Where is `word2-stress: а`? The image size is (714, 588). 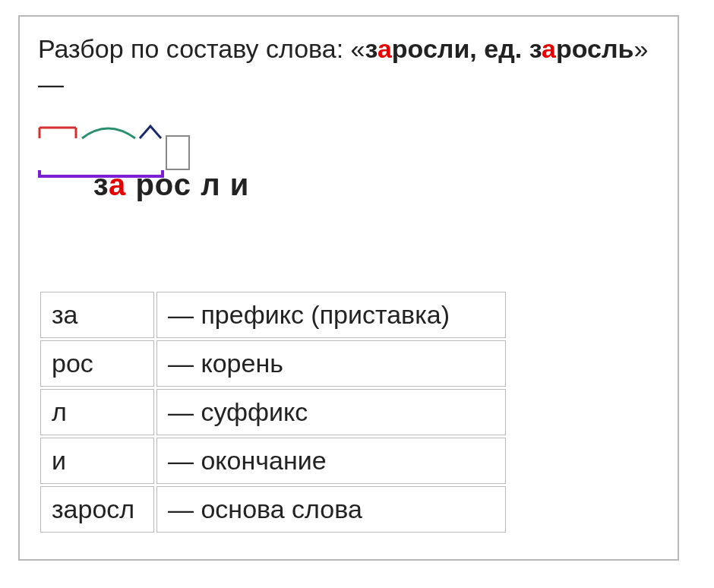
word2-stress: а is located at coordinates (548, 49).